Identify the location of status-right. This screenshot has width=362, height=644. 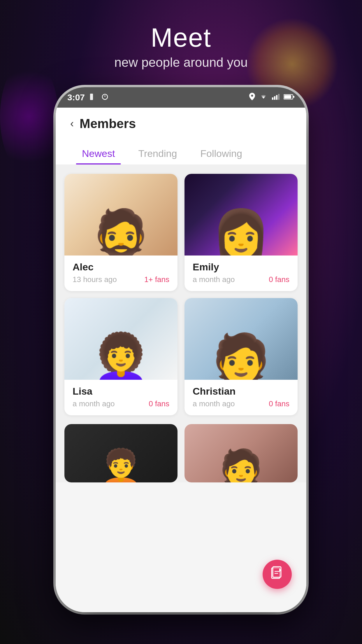
(272, 97).